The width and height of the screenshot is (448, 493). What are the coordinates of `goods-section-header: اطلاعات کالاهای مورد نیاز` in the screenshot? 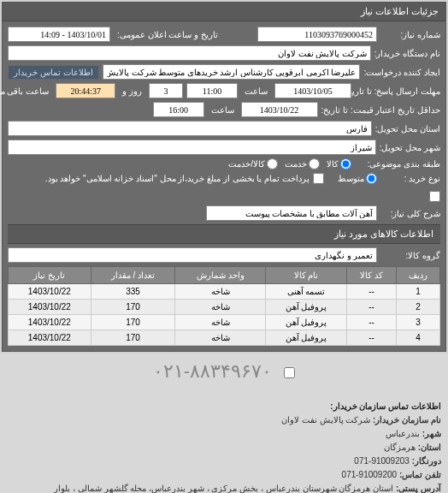 It's located at (224, 235).